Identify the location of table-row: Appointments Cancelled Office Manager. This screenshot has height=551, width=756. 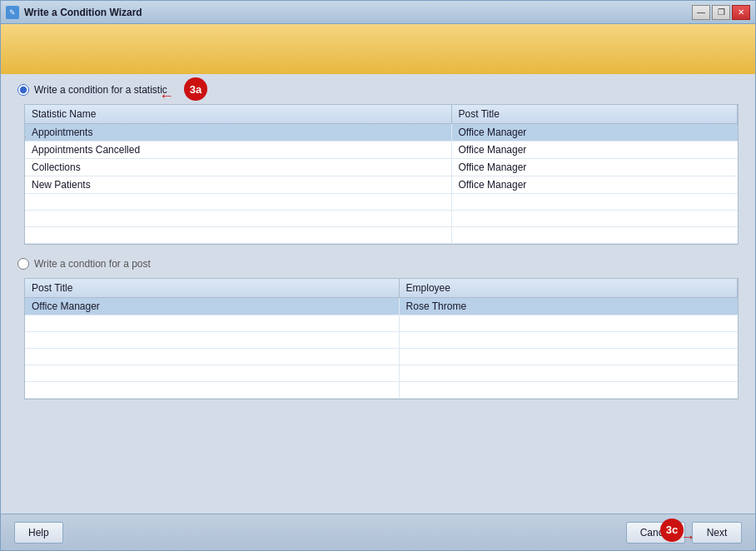
(381, 150).